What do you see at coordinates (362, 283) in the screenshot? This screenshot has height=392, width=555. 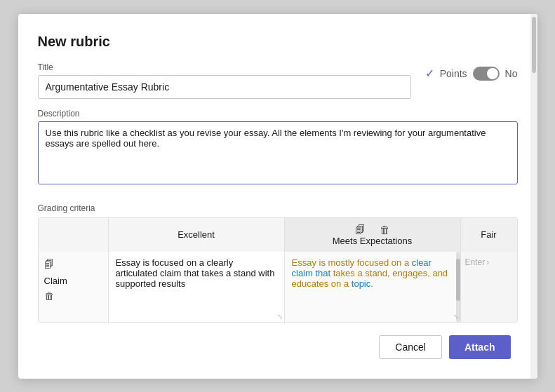 I see `meets-link-topic: topic.` at bounding box center [362, 283].